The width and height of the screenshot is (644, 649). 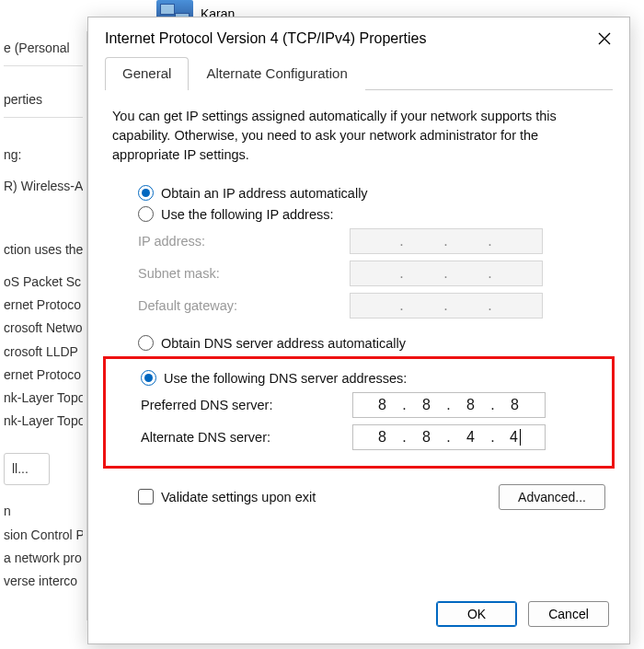 What do you see at coordinates (44, 326) in the screenshot?
I see `background-panel: e (Personal perties ng: R) Wireless-A ct…` at bounding box center [44, 326].